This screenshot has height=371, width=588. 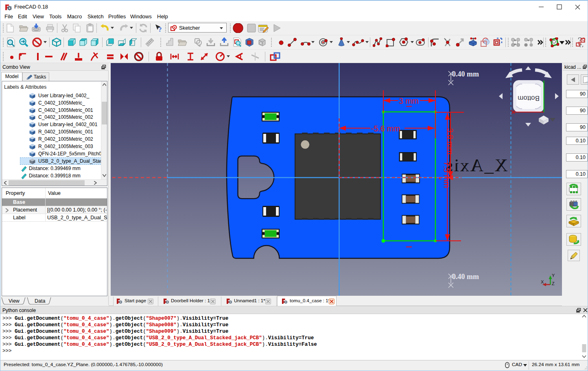 What do you see at coordinates (40, 301) in the screenshot?
I see `svg-text: Data` at bounding box center [40, 301].